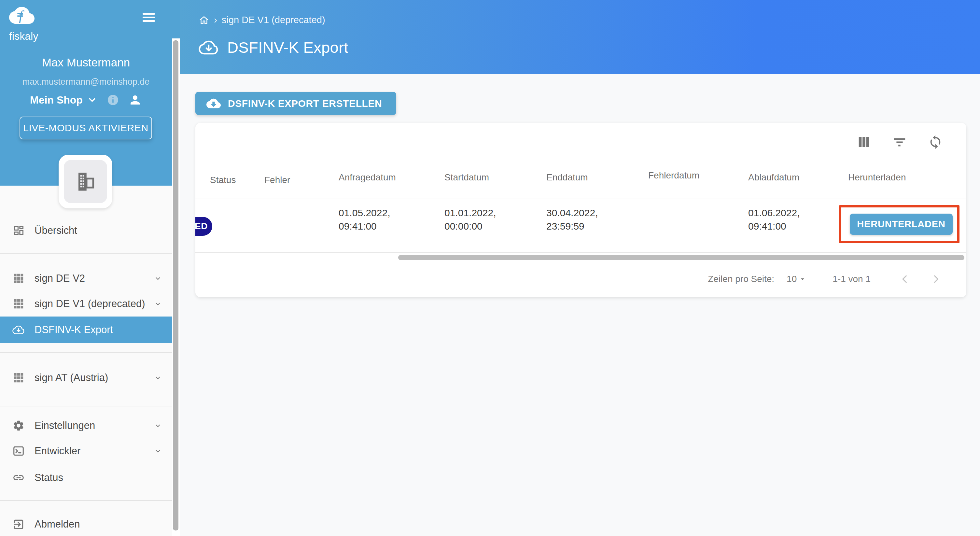  Describe the element at coordinates (85, 182) in the screenshot. I see `organization-card` at that location.